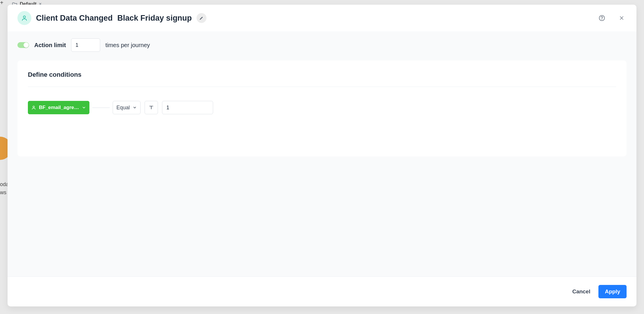 This screenshot has width=644, height=314. I want to click on modal-title: Client Data Changed, so click(74, 18).